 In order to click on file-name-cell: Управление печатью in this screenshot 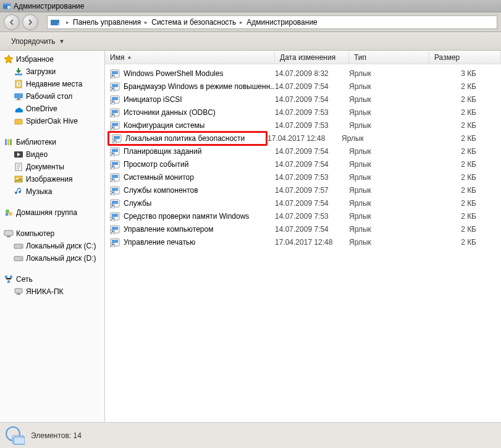, I will do `click(193, 242)`.